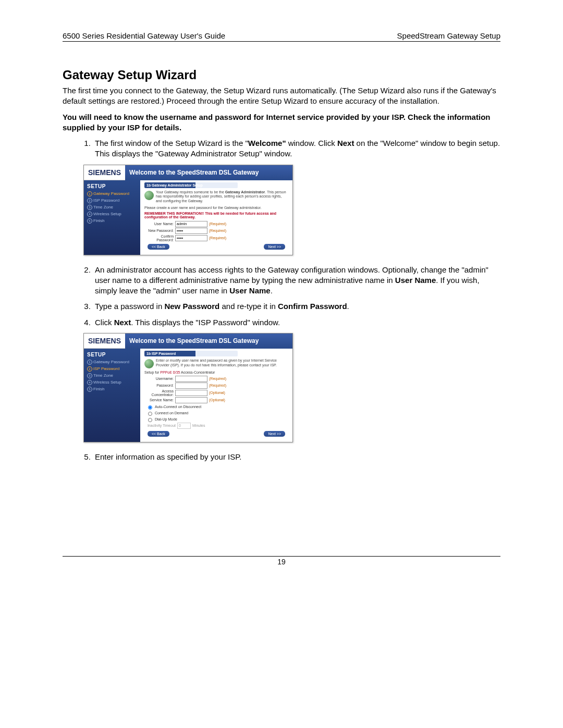 This screenshot has width=563, height=728. Describe the element at coordinates (282, 75) in the screenshot. I see `page-title: Gateway Setup Wizard` at that location.